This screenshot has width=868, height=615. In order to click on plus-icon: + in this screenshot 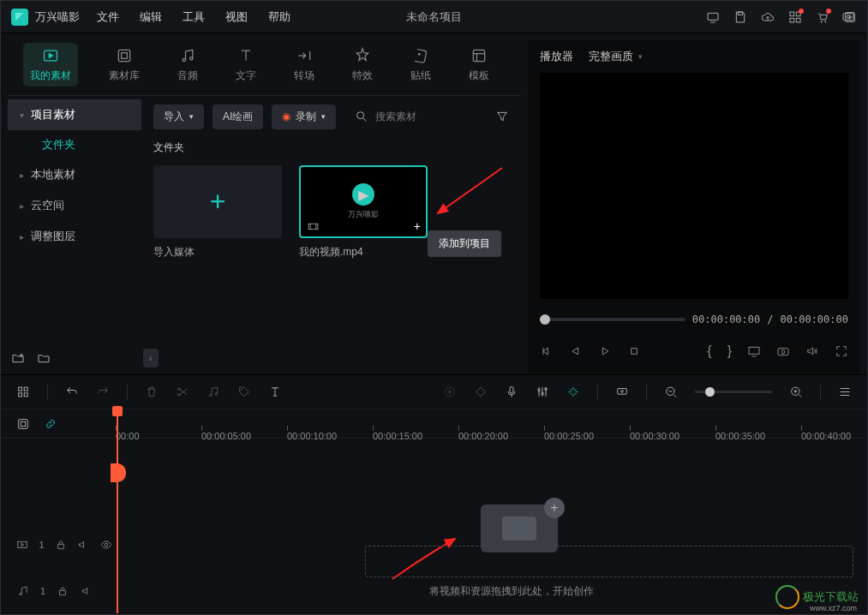, I will do `click(554, 508)`.